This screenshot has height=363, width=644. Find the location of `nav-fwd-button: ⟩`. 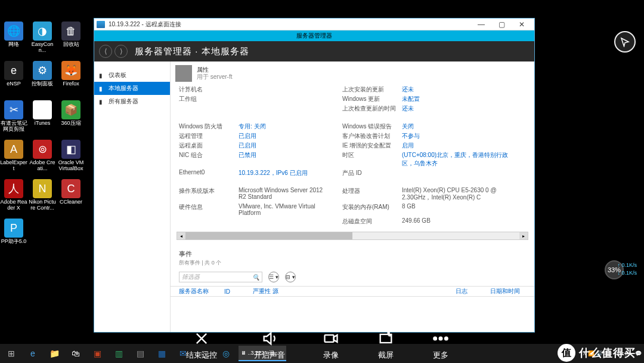

nav-fwd-button: ⟩ is located at coordinates (121, 51).